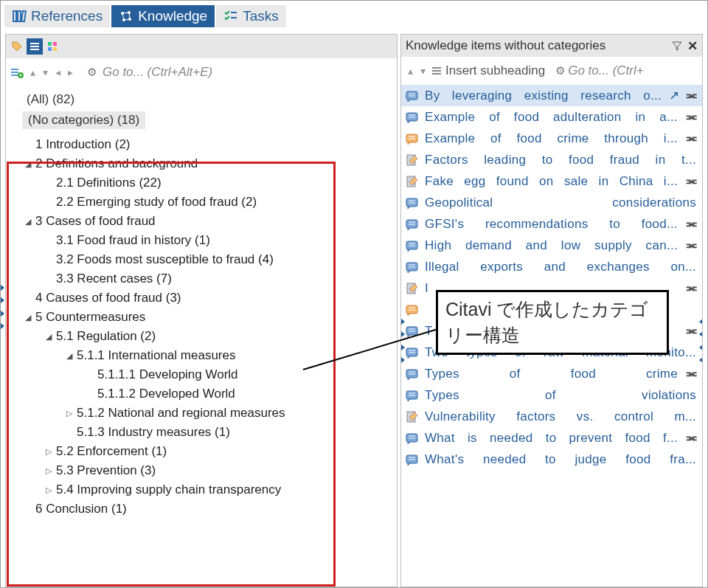 The image size is (708, 588). I want to click on knowledge-item: Fake egg found on sale in China i...⫘, so click(552, 181).